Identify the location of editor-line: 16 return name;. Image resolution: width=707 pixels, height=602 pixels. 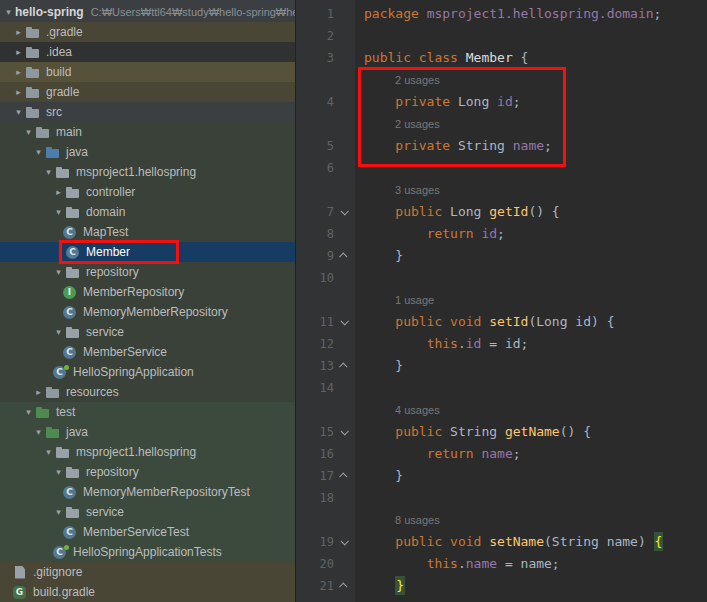
(502, 454).